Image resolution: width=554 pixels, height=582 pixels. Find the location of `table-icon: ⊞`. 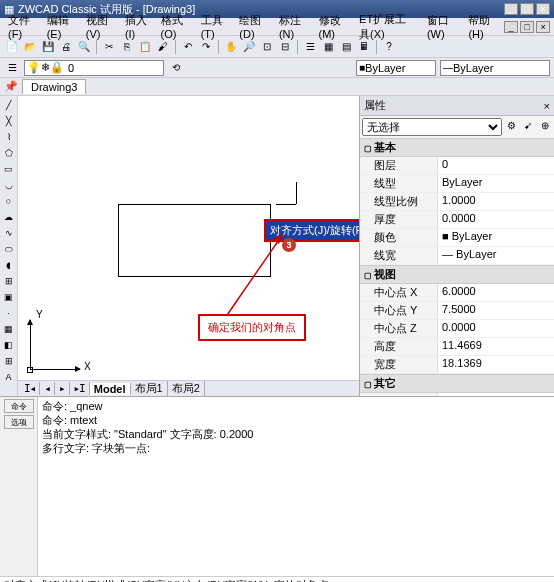

table-icon: ⊞ is located at coordinates (9, 361).